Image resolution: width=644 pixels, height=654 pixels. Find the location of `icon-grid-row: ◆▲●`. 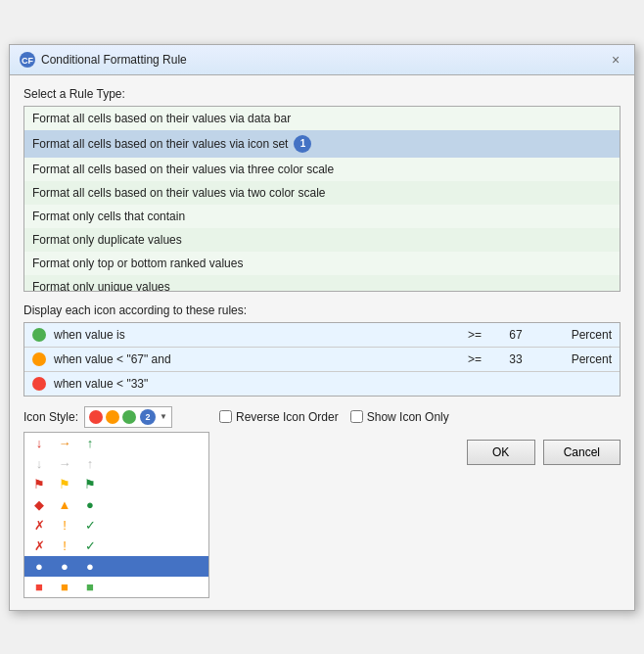

icon-grid-row: ◆▲● is located at coordinates (116, 505).